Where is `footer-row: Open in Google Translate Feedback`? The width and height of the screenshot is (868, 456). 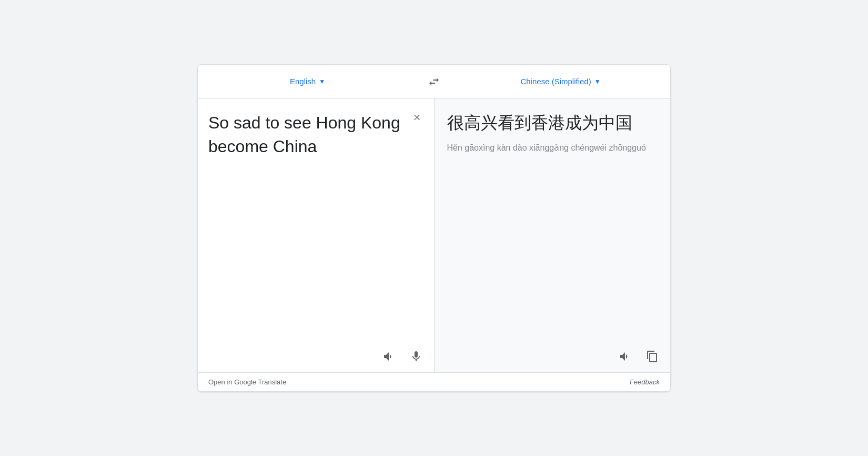
footer-row: Open in Google Translate Feedback is located at coordinates (434, 382).